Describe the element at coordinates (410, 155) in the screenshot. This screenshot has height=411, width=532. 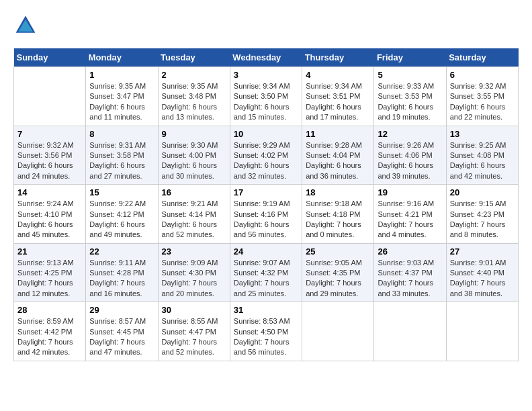
I see `calendar-cell: 12Sunrise: 9:26 AMSunset: 4:06 PMDayligh…` at that location.